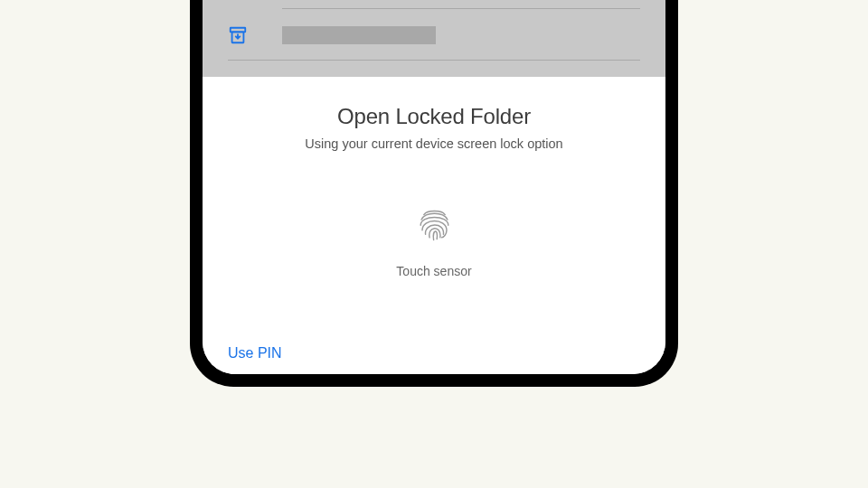 This screenshot has width=868, height=488. Describe the element at coordinates (359, 35) in the screenshot. I see `redacted-text-block` at that location.